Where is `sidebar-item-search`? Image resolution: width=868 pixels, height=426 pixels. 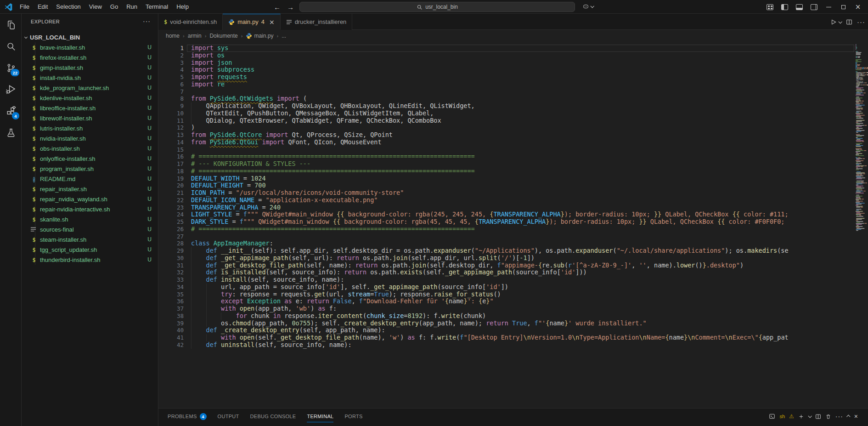
sidebar-item-search is located at coordinates (11, 46).